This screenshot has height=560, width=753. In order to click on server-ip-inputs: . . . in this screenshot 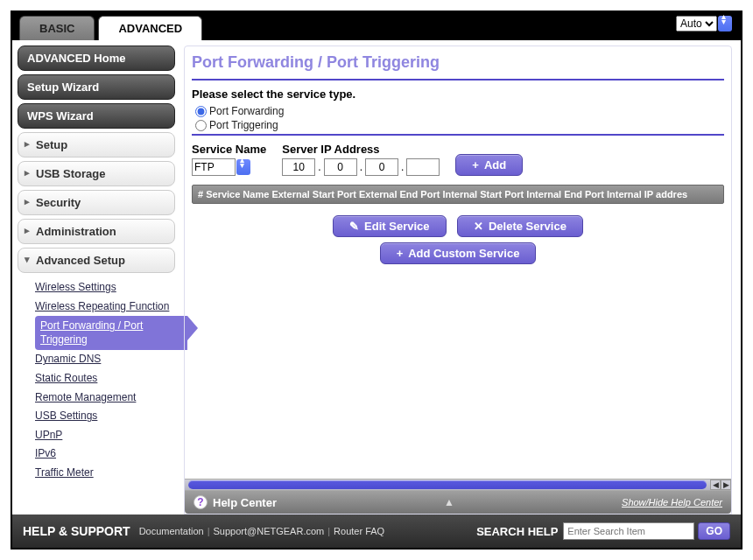, I will do `click(361, 167)`.